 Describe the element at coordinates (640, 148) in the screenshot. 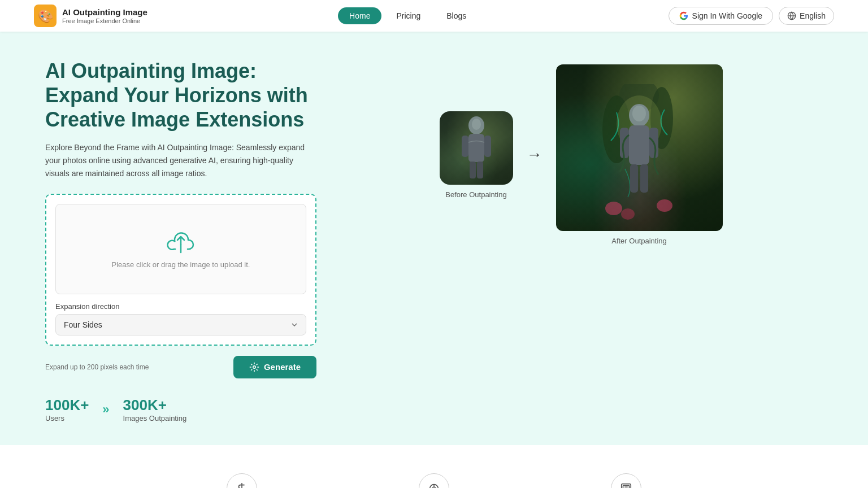

I see `after-image` at that location.